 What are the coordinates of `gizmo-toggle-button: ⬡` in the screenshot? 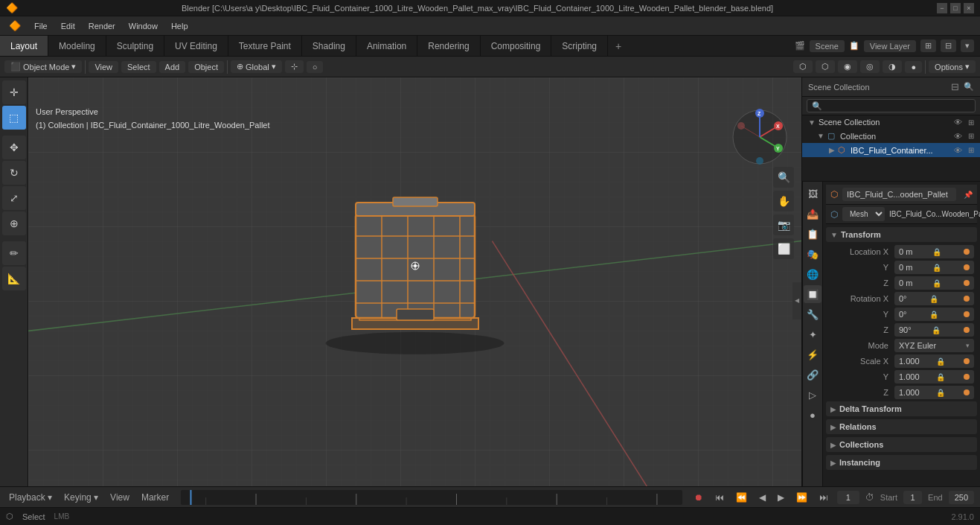 It's located at (803, 67).